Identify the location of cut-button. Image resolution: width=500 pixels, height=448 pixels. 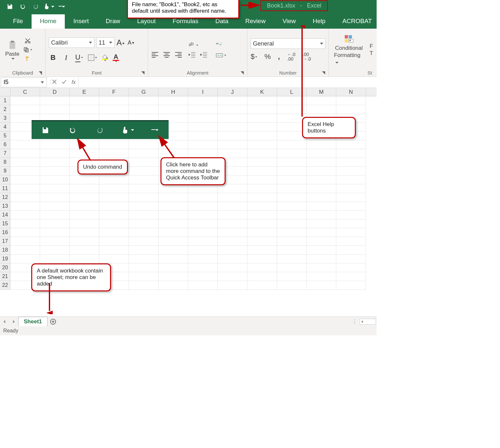
(28, 41).